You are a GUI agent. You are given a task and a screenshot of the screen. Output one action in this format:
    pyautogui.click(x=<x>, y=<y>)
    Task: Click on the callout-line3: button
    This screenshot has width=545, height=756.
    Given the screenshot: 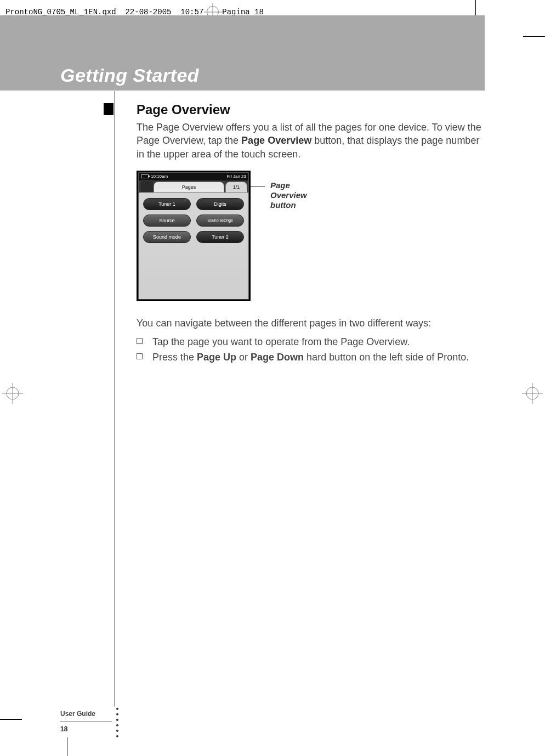 What is the action you would take?
    pyautogui.click(x=283, y=205)
    